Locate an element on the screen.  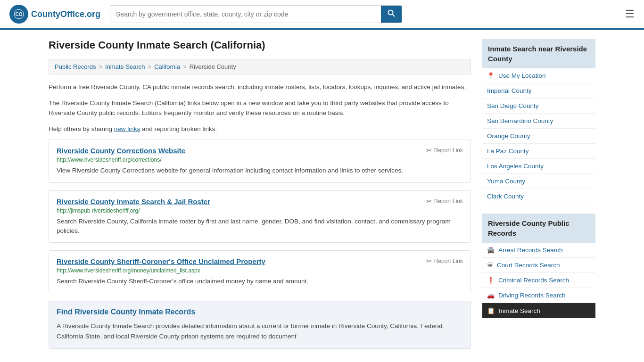
result-2-desc: Search Riverside County, California inma… is located at coordinates (260, 226).